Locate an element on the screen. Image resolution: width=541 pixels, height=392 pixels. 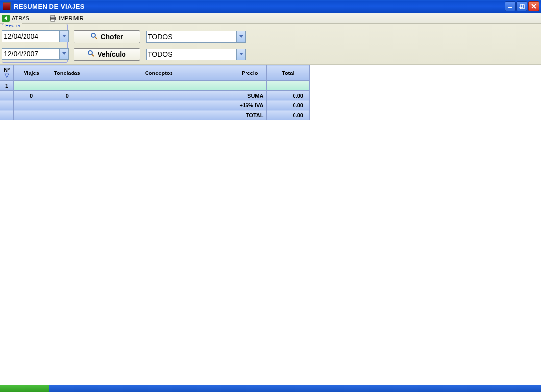
printer-icon is located at coordinates (53, 18).